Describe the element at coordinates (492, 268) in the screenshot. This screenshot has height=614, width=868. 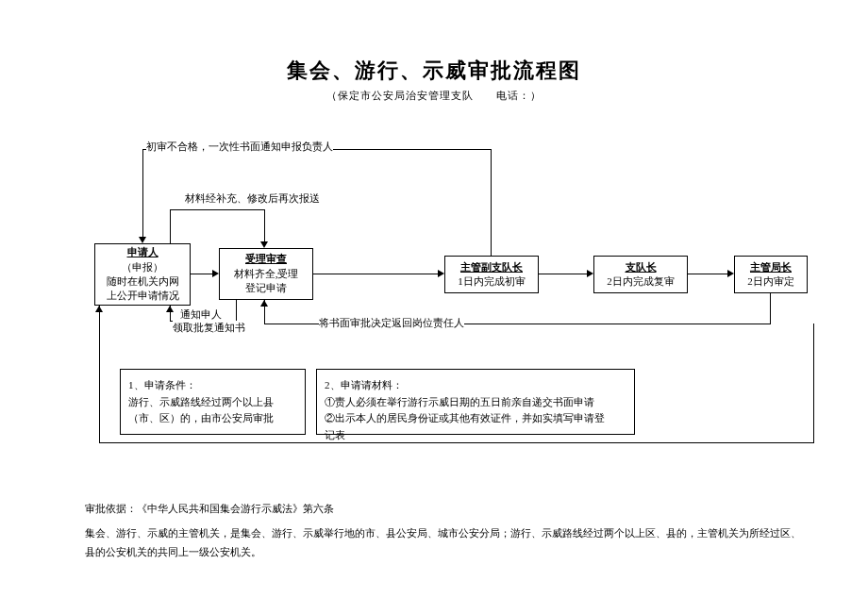
I see `vice-header: 主管副支队长` at that location.